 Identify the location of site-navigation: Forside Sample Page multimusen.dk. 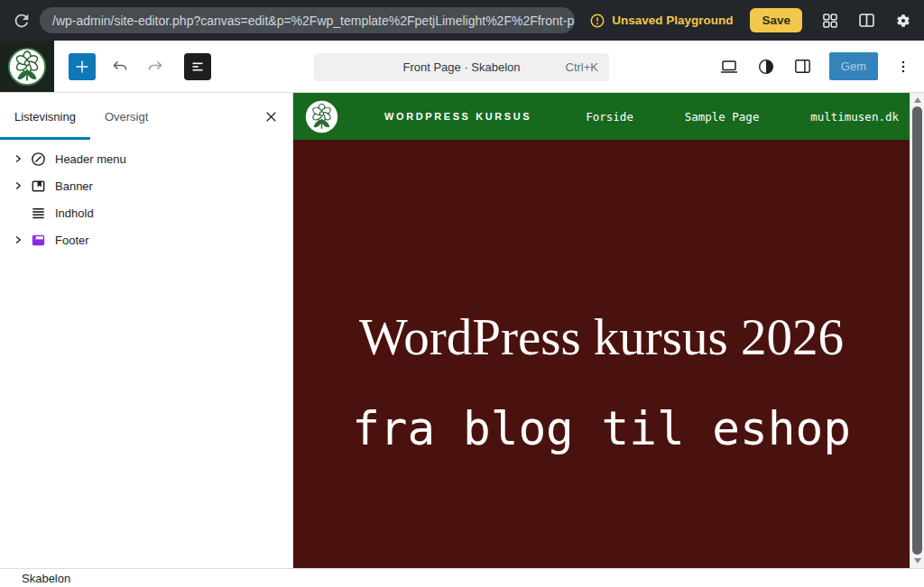
(742, 117).